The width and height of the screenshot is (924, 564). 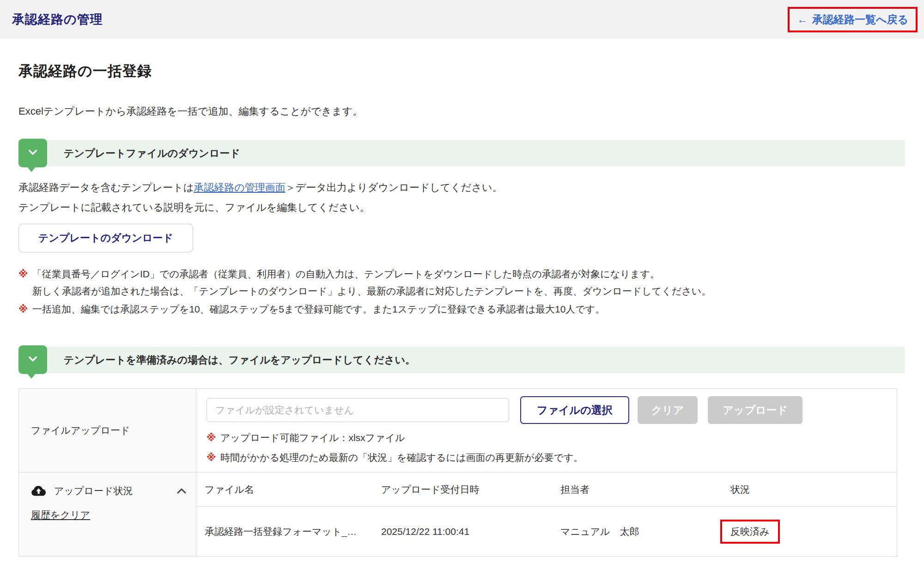 I want to click on desc-line2: テンプレートに記載されている説明を元に、ファイルを編集してください。, so click(x=462, y=207).